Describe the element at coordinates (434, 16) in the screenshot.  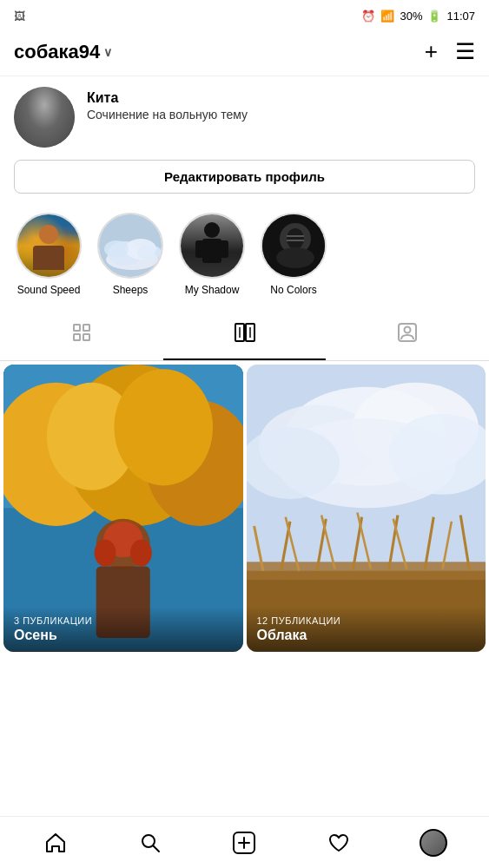
I see `battery-icon: 🔋` at that location.